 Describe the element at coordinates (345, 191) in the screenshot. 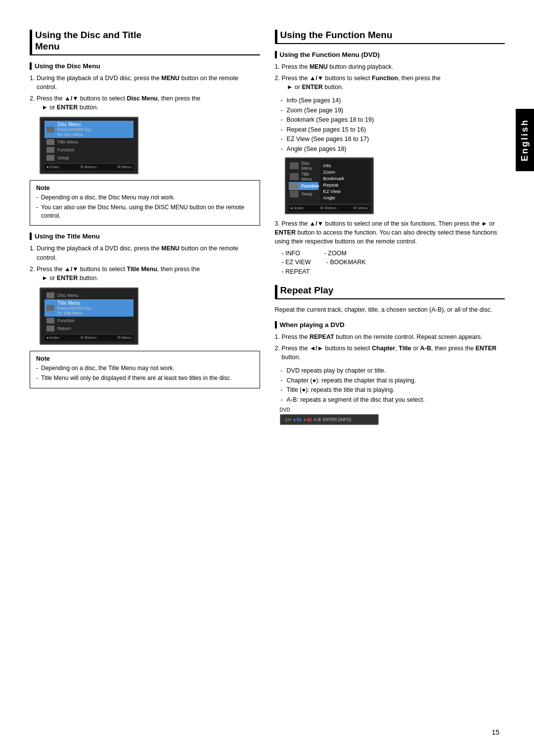

I see `func-ezview-item: EZ View` at that location.